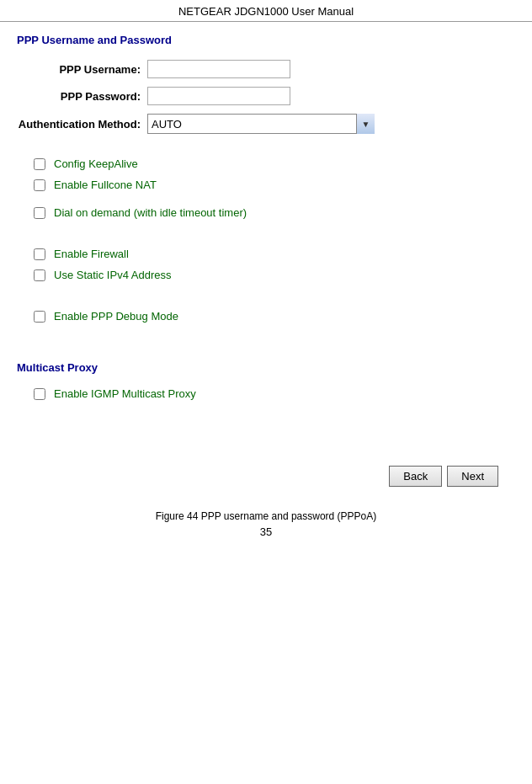 Image resolution: width=532 pixels, height=784 pixels. I want to click on auth-label: Authentication Method:, so click(82, 125).